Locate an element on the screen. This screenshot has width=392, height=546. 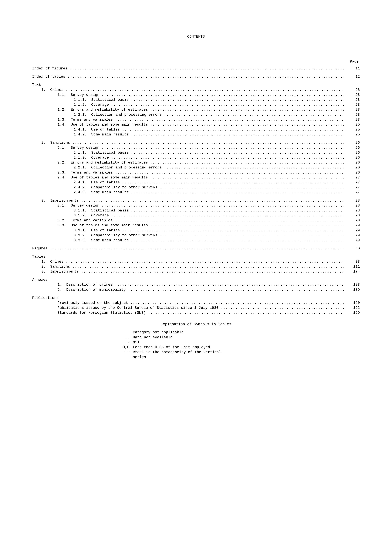
symbol-text: Less than 0,05 of the unit employed is located at coordinates (204, 347).